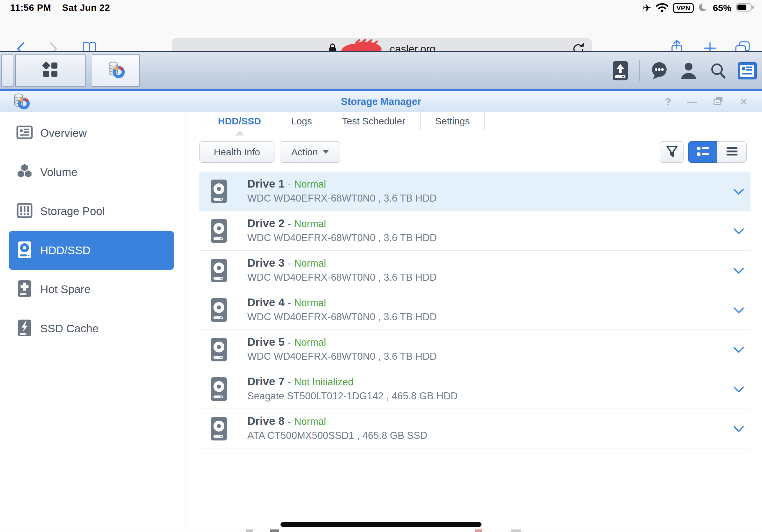 The image size is (762, 532). What do you see at coordinates (240, 121) in the screenshot?
I see `tab-hdd-ssd: HDD/SSD` at bounding box center [240, 121].